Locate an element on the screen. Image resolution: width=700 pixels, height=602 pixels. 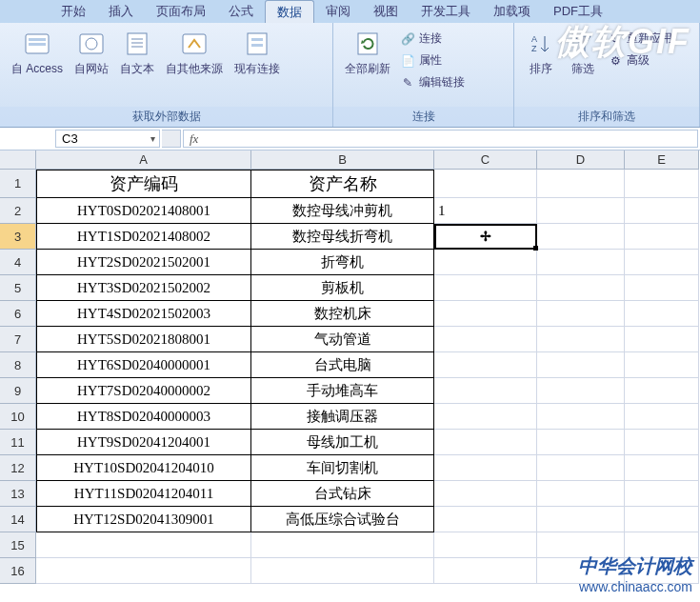
tab-dev: 开发工具 is located at coordinates (446, 11).